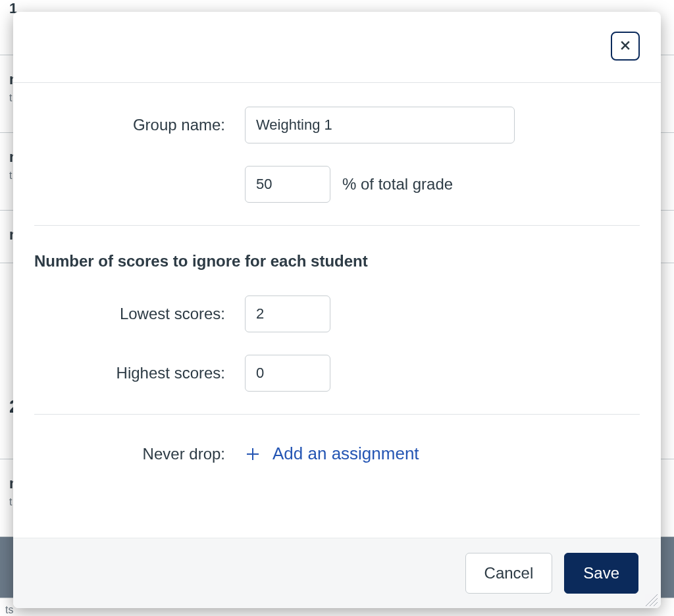 The image size is (674, 616). I want to click on add-assignment-button: Add an assignment, so click(332, 454).